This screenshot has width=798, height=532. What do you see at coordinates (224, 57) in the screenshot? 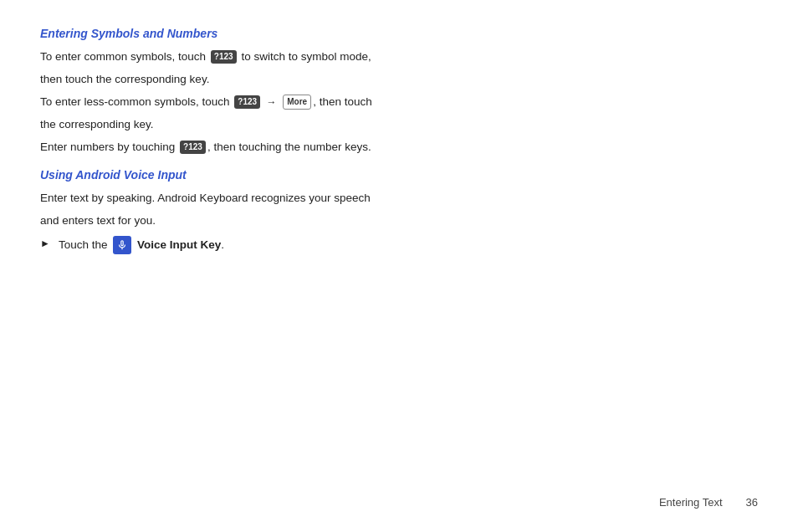
I see `badge-?123-1: ?123` at bounding box center [224, 57].